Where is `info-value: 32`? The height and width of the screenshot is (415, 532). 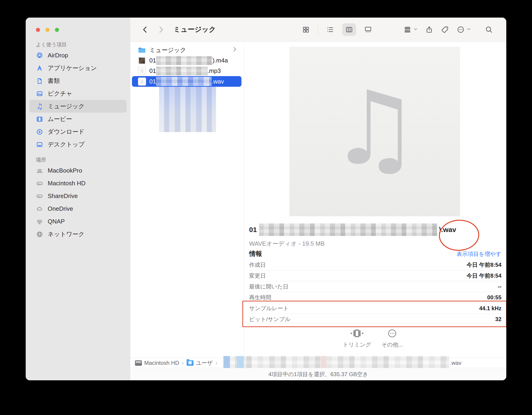 info-value: 32 is located at coordinates (498, 319).